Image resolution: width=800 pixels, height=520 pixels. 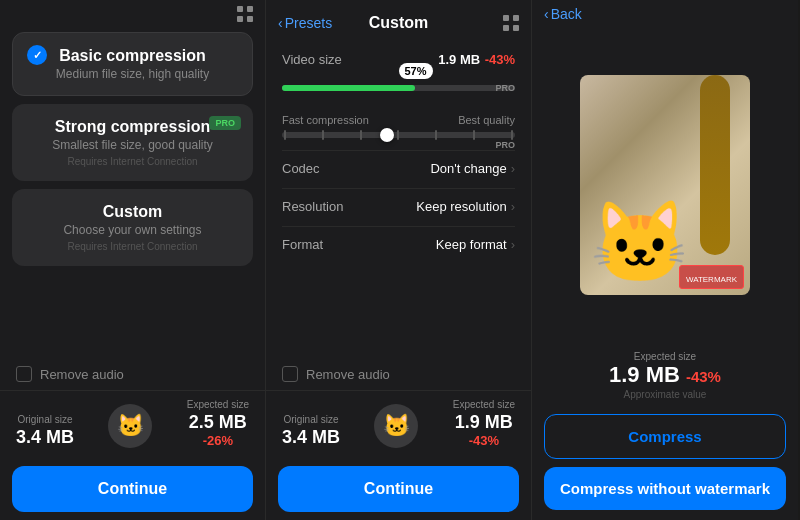 What do you see at coordinates (245, 14) in the screenshot?
I see `grid-icon` at bounding box center [245, 14].